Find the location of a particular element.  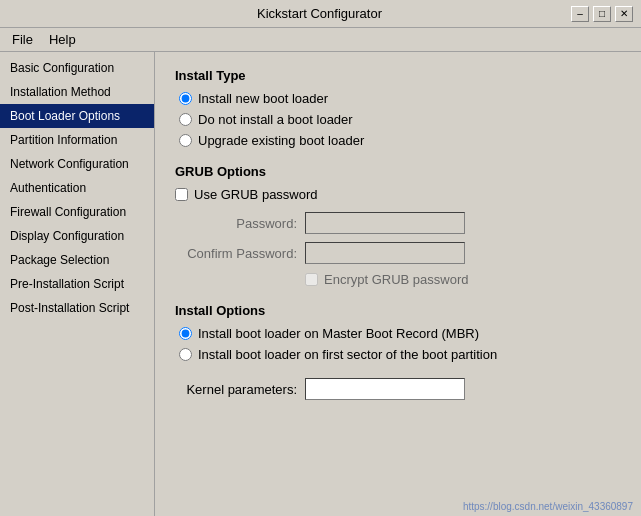

maximize-button: □ is located at coordinates (602, 14).